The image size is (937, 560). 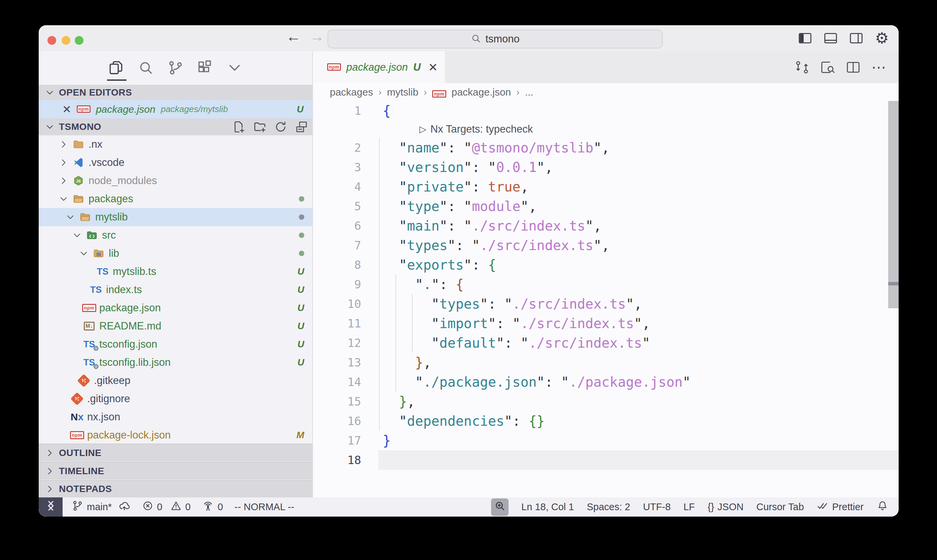 What do you see at coordinates (176, 326) in the screenshot?
I see `sidebar-item-readme-md: M↓README.mdU` at bounding box center [176, 326].